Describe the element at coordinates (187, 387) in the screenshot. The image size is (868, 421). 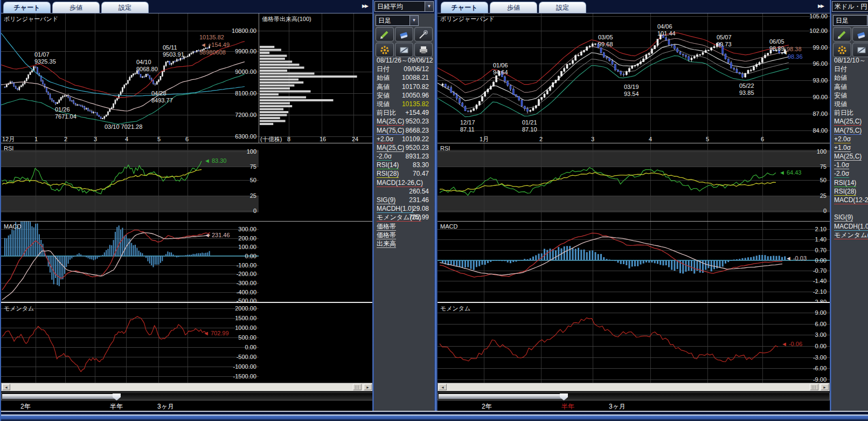
I see `left-horizontal-scrollbar: ◄ ►` at that location.